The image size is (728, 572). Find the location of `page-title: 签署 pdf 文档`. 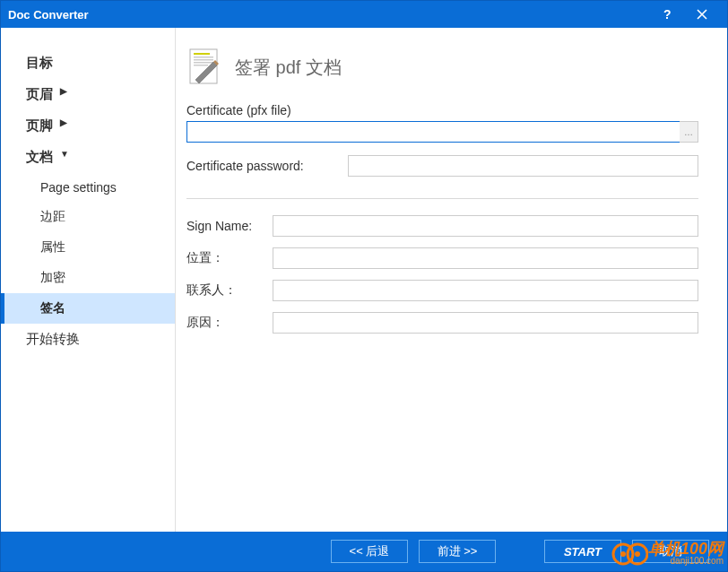

page-title: 签署 pdf 文档 is located at coordinates (289, 68).